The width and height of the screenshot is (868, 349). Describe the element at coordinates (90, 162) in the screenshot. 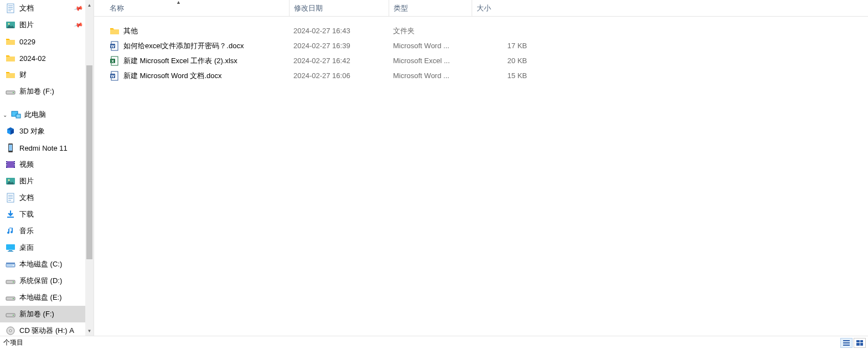

I see `scroll-thumb` at that location.